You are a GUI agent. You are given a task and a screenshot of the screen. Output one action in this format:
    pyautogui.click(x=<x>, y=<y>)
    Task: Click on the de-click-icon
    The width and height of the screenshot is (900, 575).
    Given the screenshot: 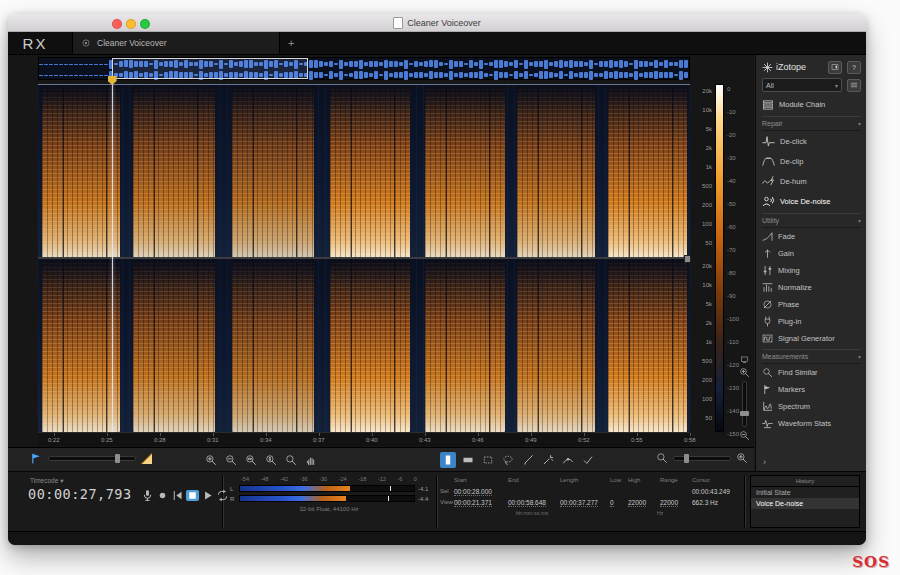 What is the action you would take?
    pyautogui.click(x=768, y=142)
    